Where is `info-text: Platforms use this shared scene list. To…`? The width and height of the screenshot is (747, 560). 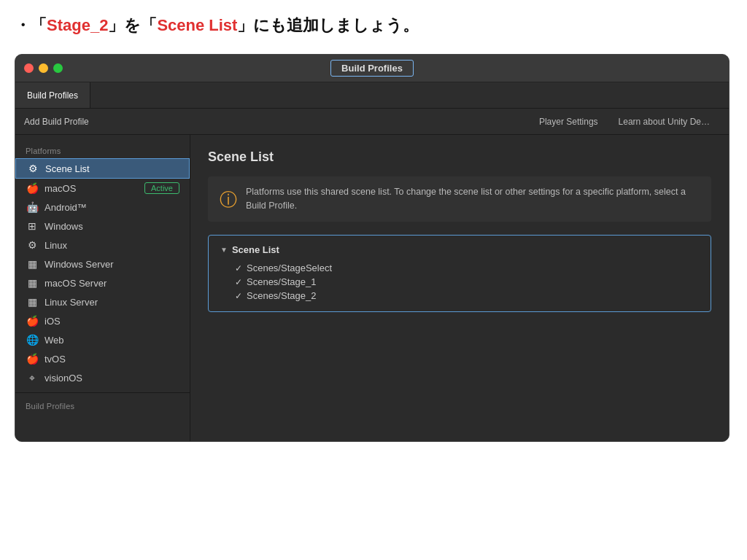 info-text: Platforms use this shared scene list. To… is located at coordinates (473, 199).